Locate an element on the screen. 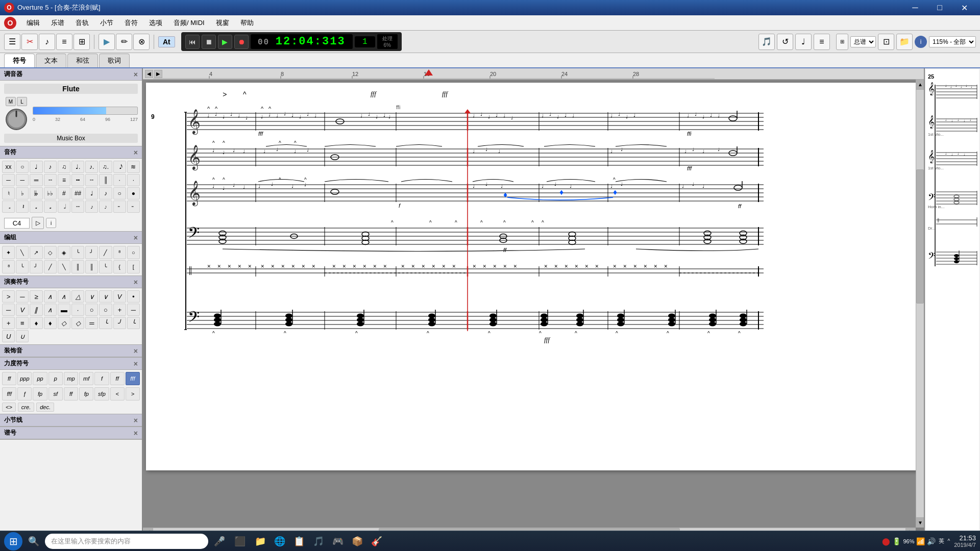 The height and width of the screenshot is (551, 980). sym-dotb: ♫. is located at coordinates (105, 167).